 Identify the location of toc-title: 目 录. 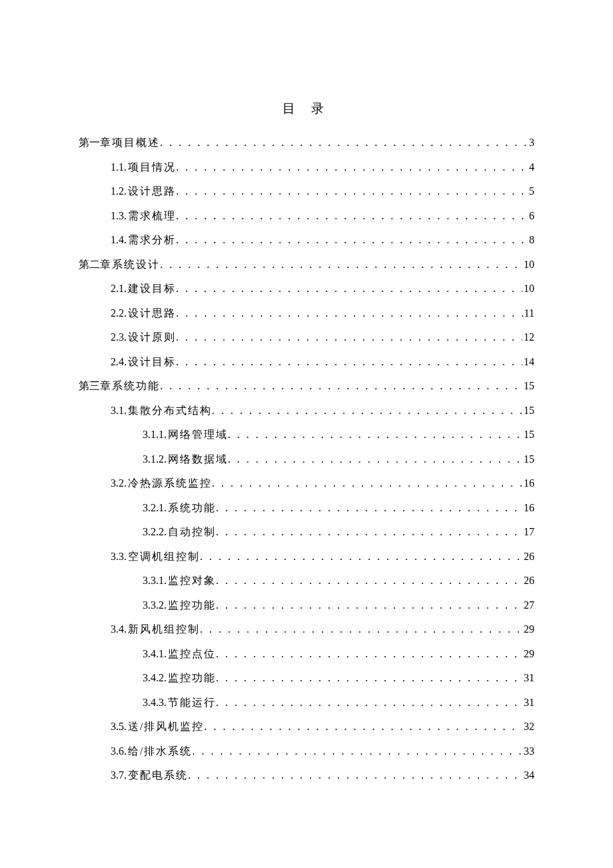
(306, 109).